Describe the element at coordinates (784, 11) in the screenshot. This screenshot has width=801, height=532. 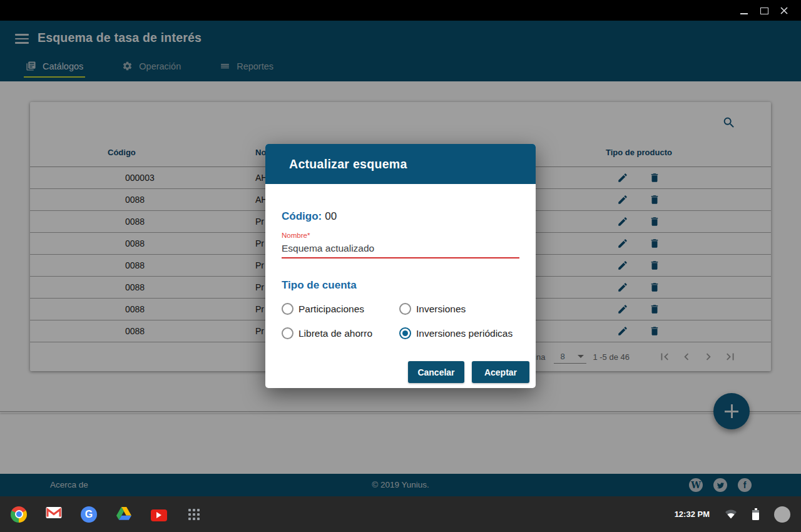
I see `close-icon` at that location.